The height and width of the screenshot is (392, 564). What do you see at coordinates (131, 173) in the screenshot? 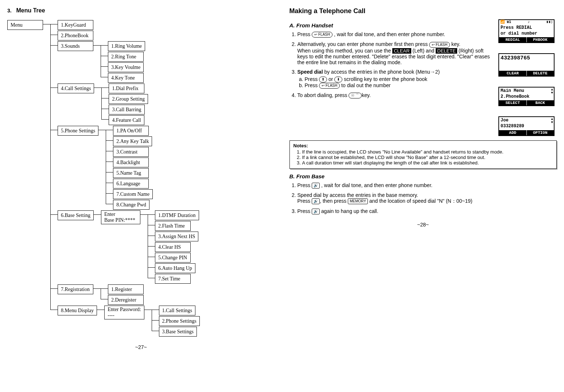
I see `tree-subitem: 5.Name Tag` at bounding box center [131, 173].